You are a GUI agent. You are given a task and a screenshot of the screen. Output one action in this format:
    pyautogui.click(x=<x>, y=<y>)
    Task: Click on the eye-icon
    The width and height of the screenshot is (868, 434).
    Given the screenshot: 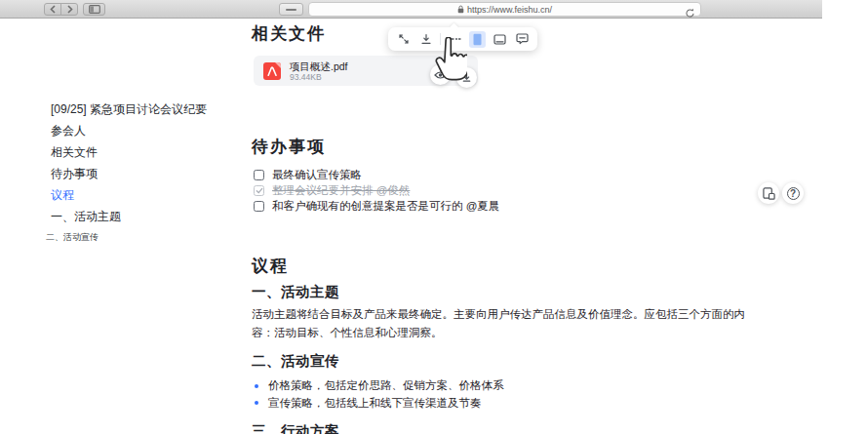 What is the action you would take?
    pyautogui.click(x=441, y=75)
    